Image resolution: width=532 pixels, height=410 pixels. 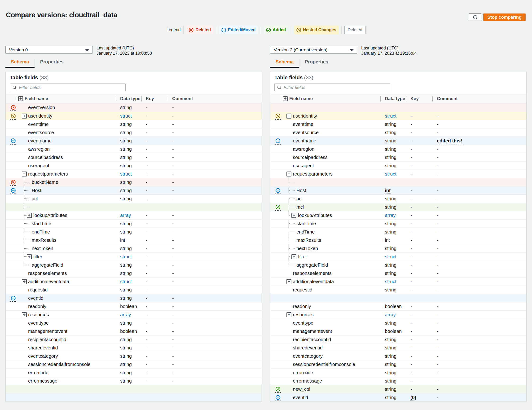 I want to click on field-name: eventid, so click(x=36, y=298).